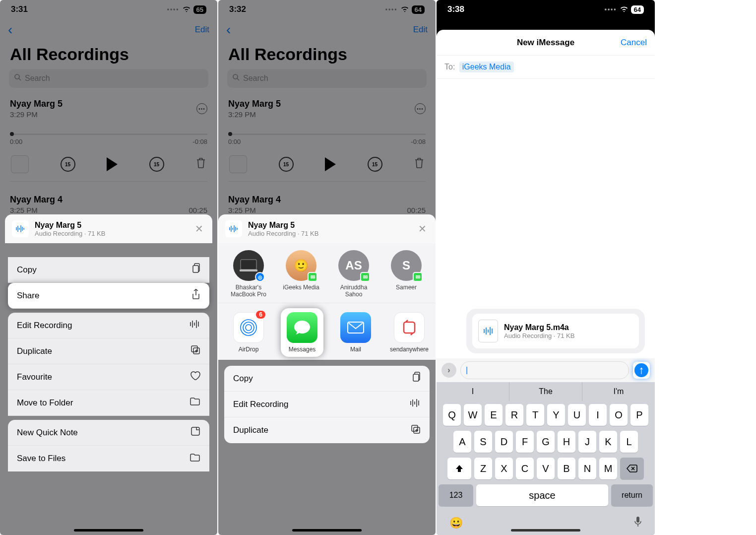 The height and width of the screenshot is (535, 756). What do you see at coordinates (109, 326) in the screenshot?
I see `menu-edit-recording: Edit Recording` at bounding box center [109, 326].